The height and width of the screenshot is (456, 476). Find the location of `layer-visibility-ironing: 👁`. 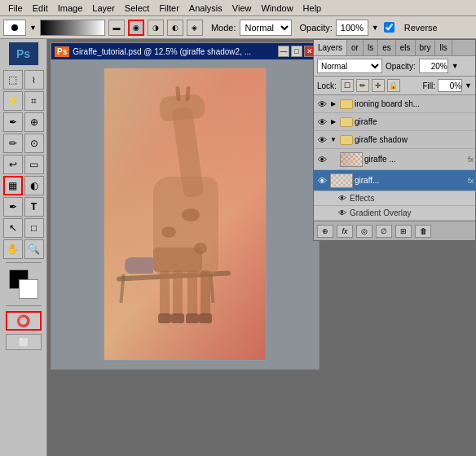

layer-visibility-ironing: 👁 is located at coordinates (322, 104).